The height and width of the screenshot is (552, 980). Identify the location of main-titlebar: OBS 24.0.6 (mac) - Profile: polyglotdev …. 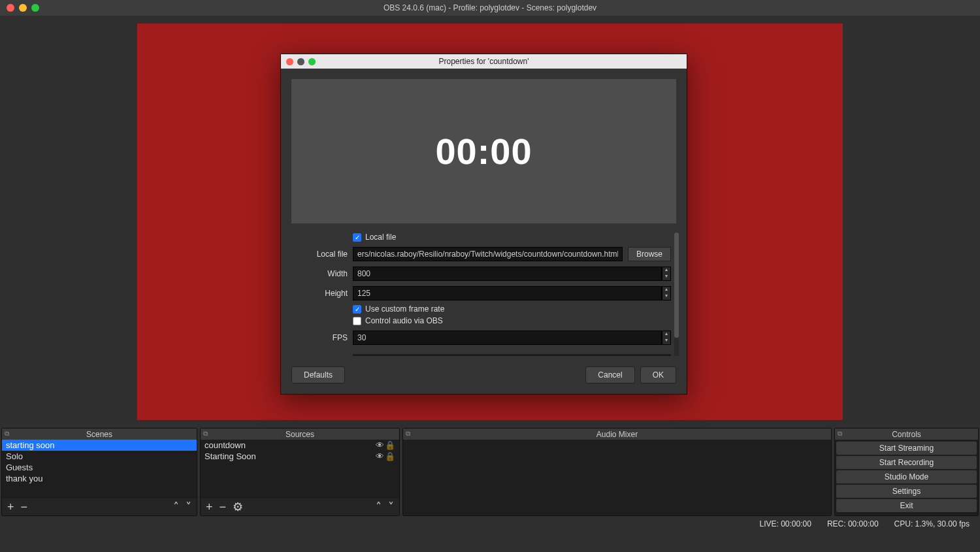
(490, 8).